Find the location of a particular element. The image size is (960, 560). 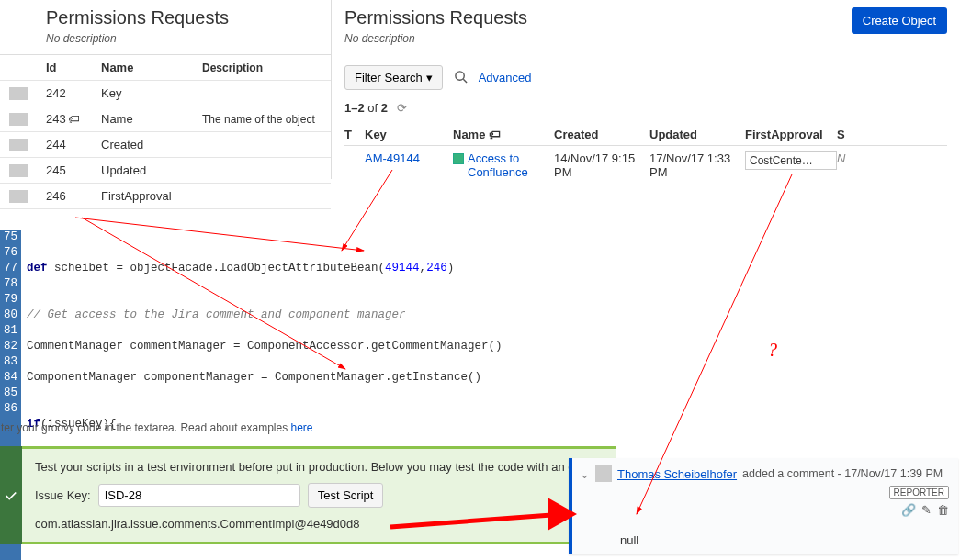

objects-header: T Key Name🏷 Created Updated FirstApprova… is located at coordinates (646, 137).